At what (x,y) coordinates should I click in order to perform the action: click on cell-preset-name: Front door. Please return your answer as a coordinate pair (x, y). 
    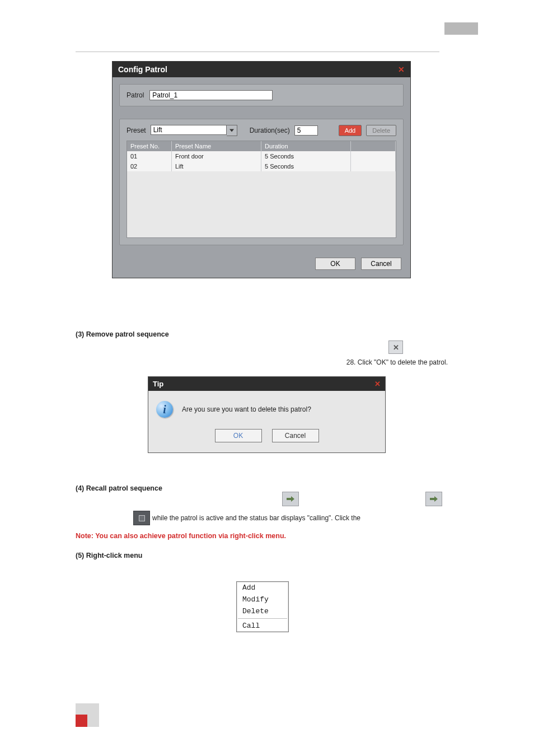
    Looking at the image, I should click on (217, 156).